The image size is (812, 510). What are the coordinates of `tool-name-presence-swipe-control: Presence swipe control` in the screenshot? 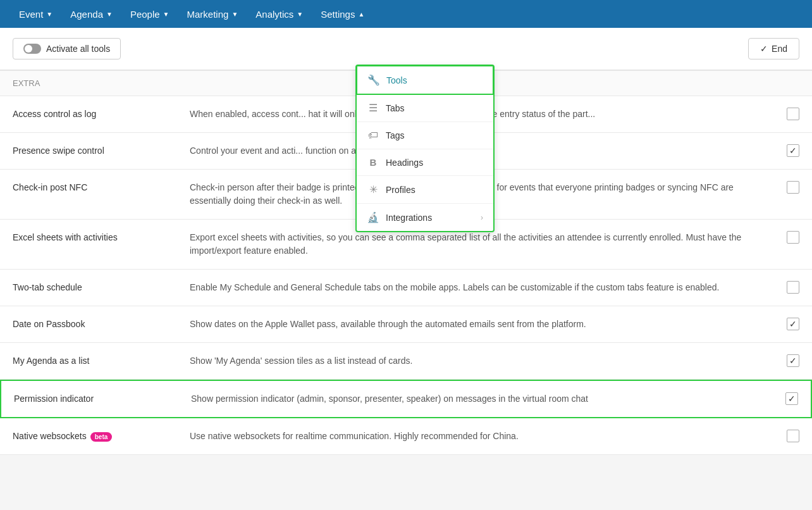 It's located at (101, 150).